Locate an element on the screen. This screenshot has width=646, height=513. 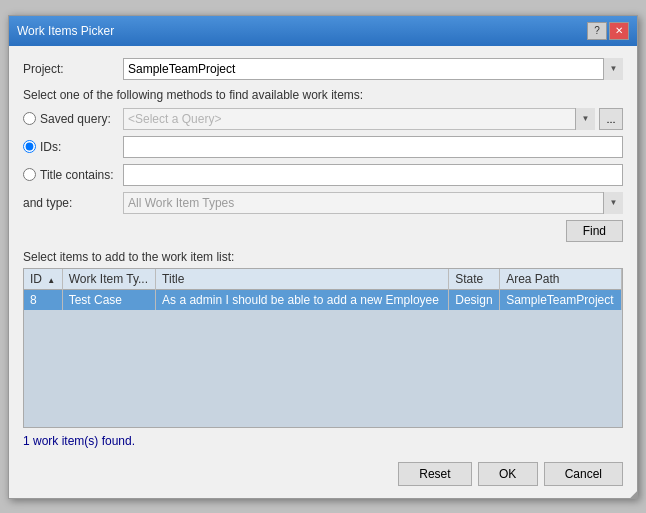
type-select-wrapper: All Work Item Types ▼ is located at coordinates (373, 203).